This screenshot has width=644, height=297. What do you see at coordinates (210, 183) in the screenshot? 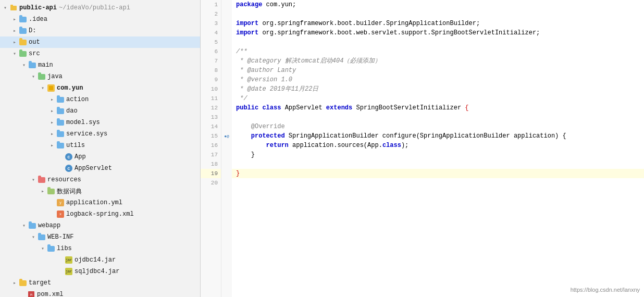
I see `line-num-20: 20` at bounding box center [210, 183].